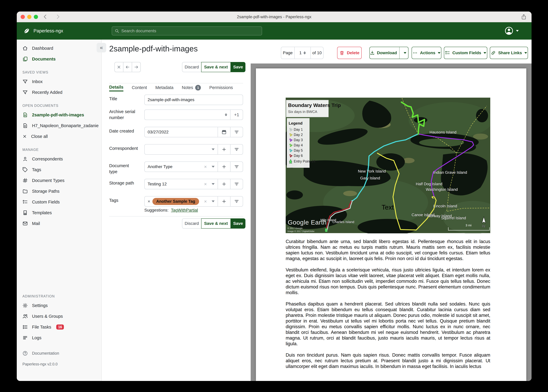 The image size is (548, 392). I want to click on svg-text: Day 2, so click(298, 135).